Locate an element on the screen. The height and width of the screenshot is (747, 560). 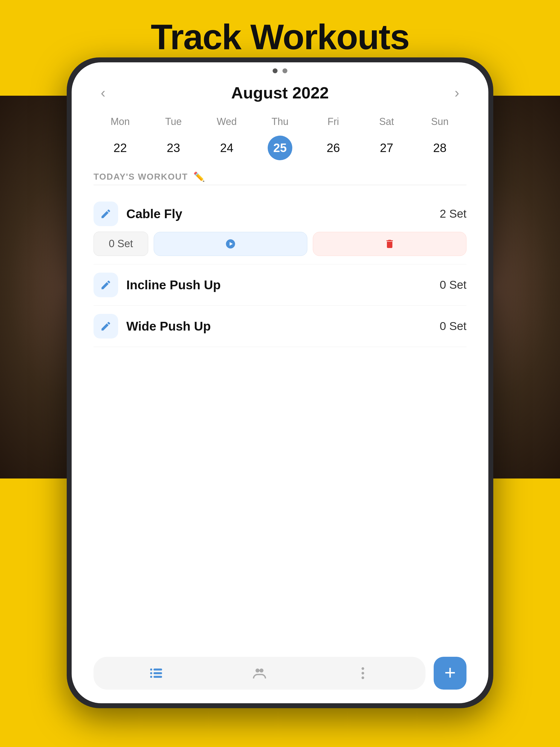
incline-push-up-edit-button is located at coordinates (106, 285).